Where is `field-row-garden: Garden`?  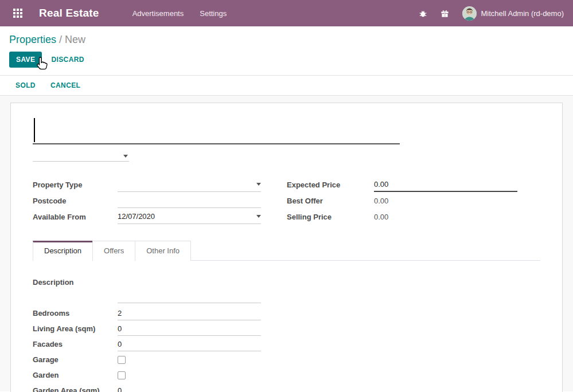
field-row-garden: Garden is located at coordinates (287, 375).